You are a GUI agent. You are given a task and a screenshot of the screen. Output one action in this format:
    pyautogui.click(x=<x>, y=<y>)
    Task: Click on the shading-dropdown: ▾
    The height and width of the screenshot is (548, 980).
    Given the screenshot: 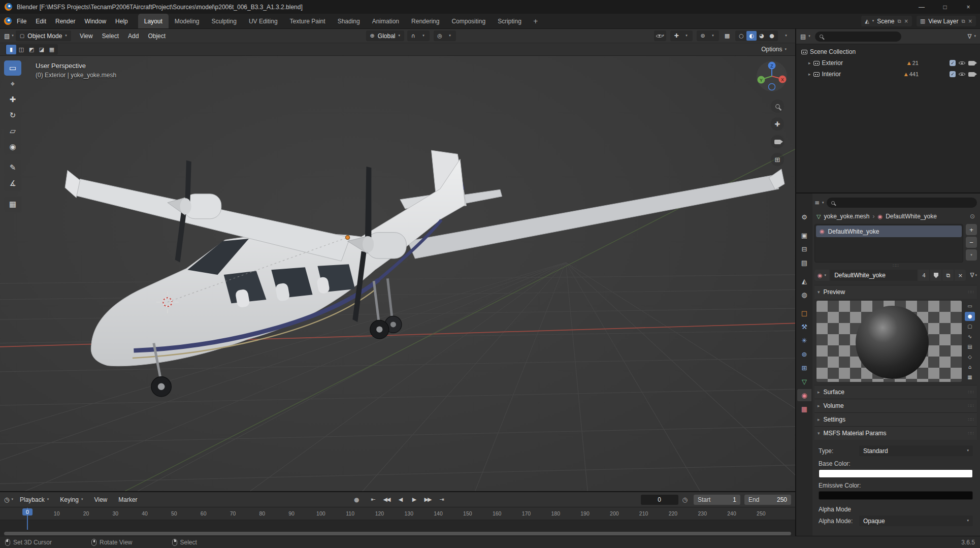 What is the action you would take?
    pyautogui.click(x=786, y=36)
    